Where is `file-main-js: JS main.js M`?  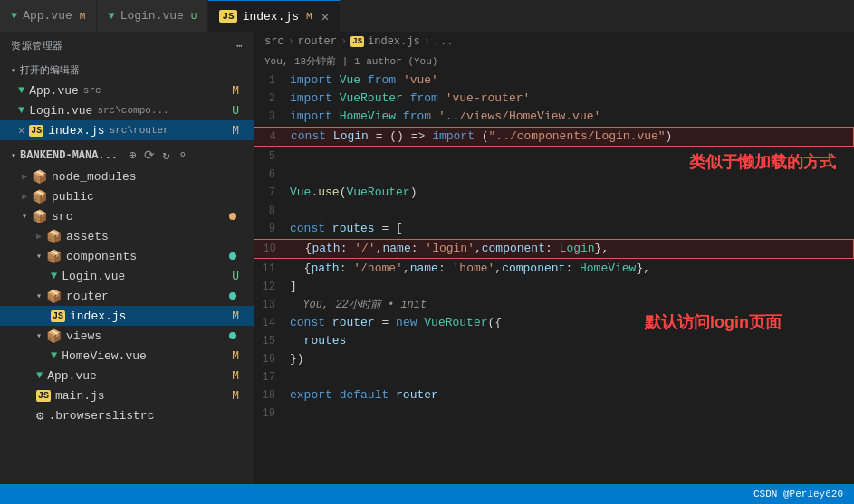
file-main-js: JS main.js M is located at coordinates (127, 395).